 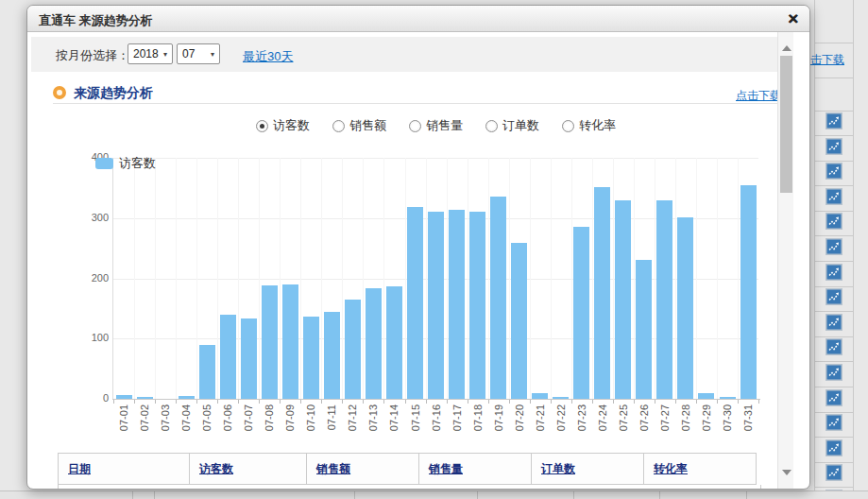 I want to click on table-header-转化率: 转化率, so click(x=700, y=469).